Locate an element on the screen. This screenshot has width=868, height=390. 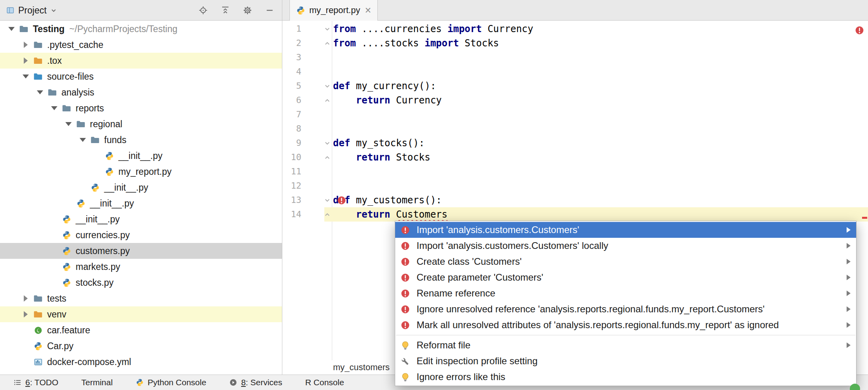
breadcrumb-item: my_customers is located at coordinates (361, 367).